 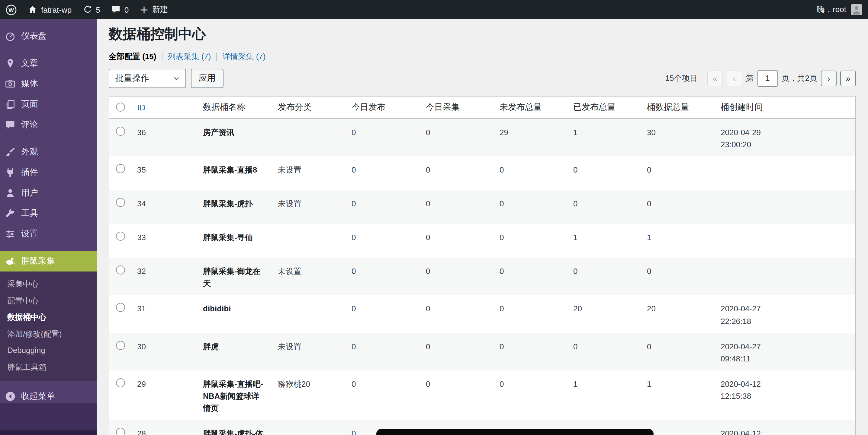 What do you see at coordinates (164, 107) in the screenshot?
I see `column-header-id: ID` at bounding box center [164, 107].